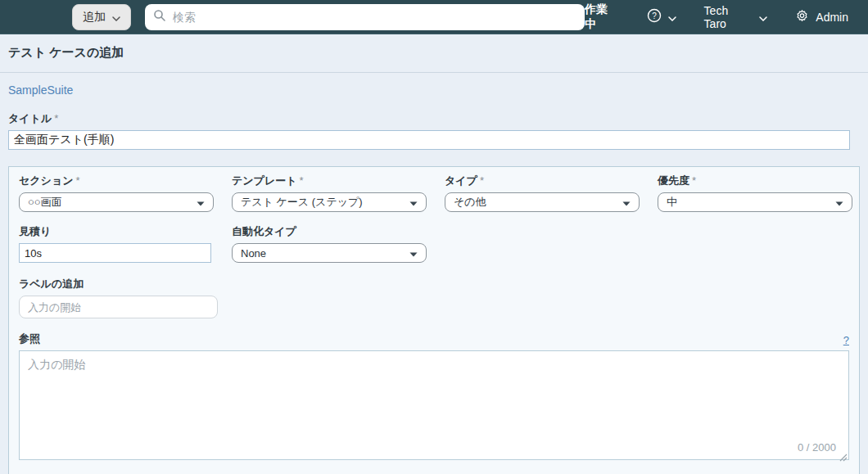 Image resolution: width=868 pixels, height=474 pixels. Describe the element at coordinates (301, 202) in the screenshot. I see `template-select-value: テスト ケース (ステップ)` at that location.